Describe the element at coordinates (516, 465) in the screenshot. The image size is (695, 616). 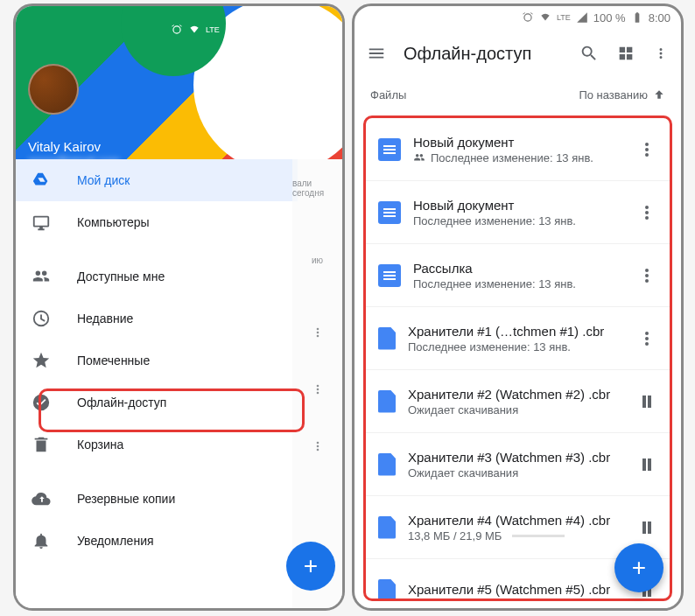
I see `file-info: Хранители #3 (Watchmen #3) .cbrОжидает с…` at that location.